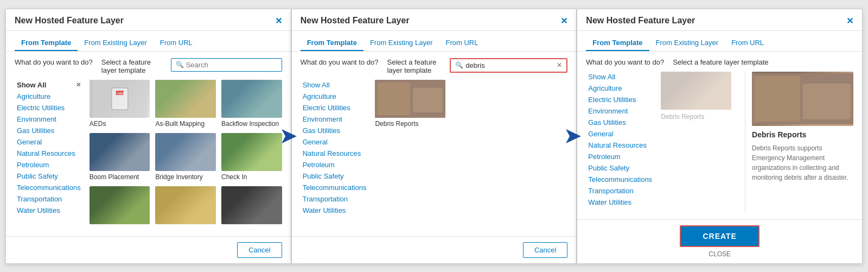 The width and height of the screenshot is (868, 272). Describe the element at coordinates (252, 157) in the screenshot. I see `template-checkin: Check In` at that location.